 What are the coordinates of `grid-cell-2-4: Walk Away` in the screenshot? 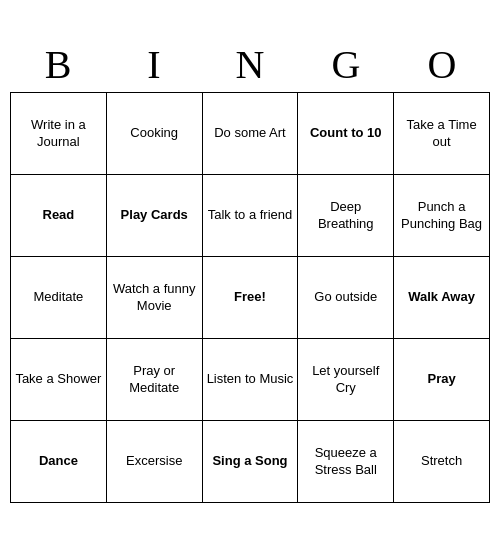 It's located at (442, 298).